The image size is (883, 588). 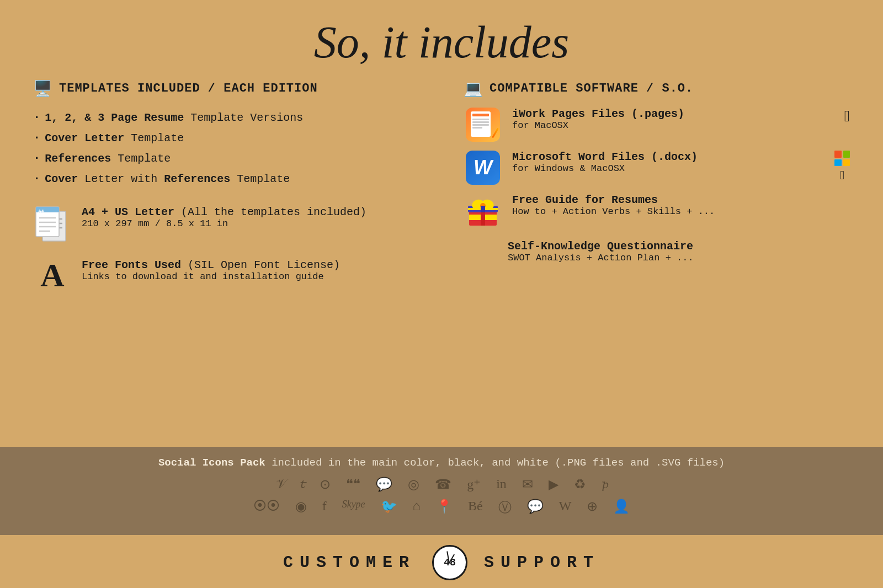 What do you see at coordinates (600, 252) in the screenshot?
I see `questionnaire-text: Self-Knowledge Questionnaire SWOT Analys…` at bounding box center [600, 252].